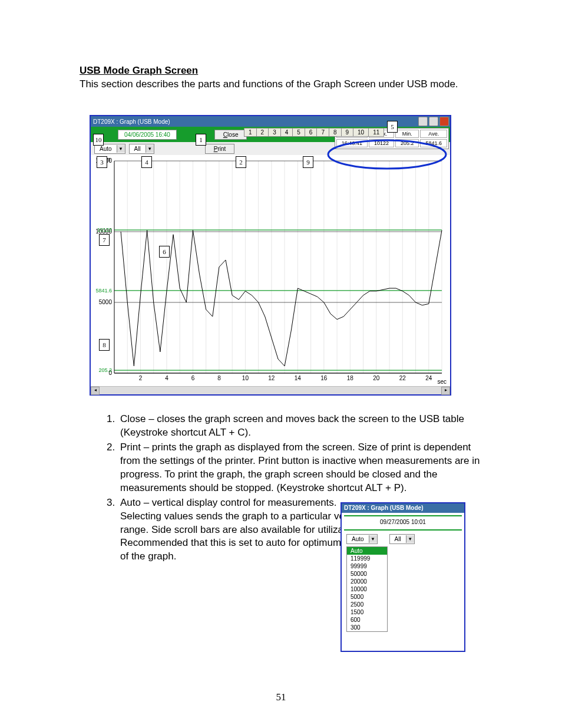 The width and height of the screenshot is (562, 728). Describe the element at coordinates (434, 143) in the screenshot. I see `stats-ave: 5841.6` at that location.